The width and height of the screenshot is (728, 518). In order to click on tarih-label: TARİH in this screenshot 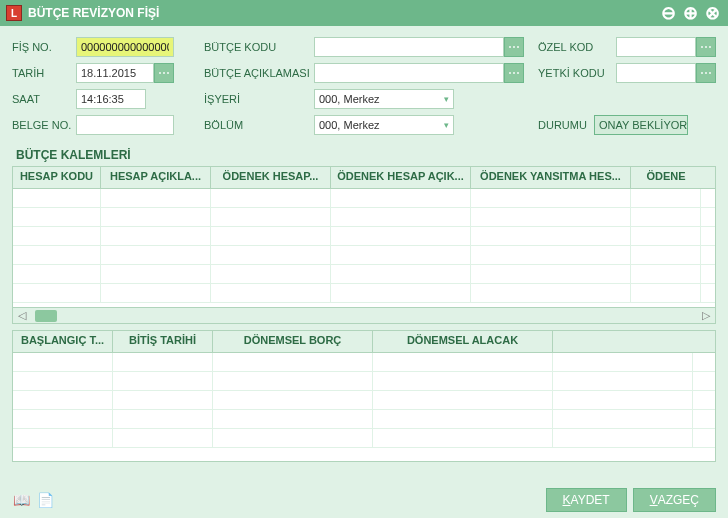, I will do `click(44, 73)`.